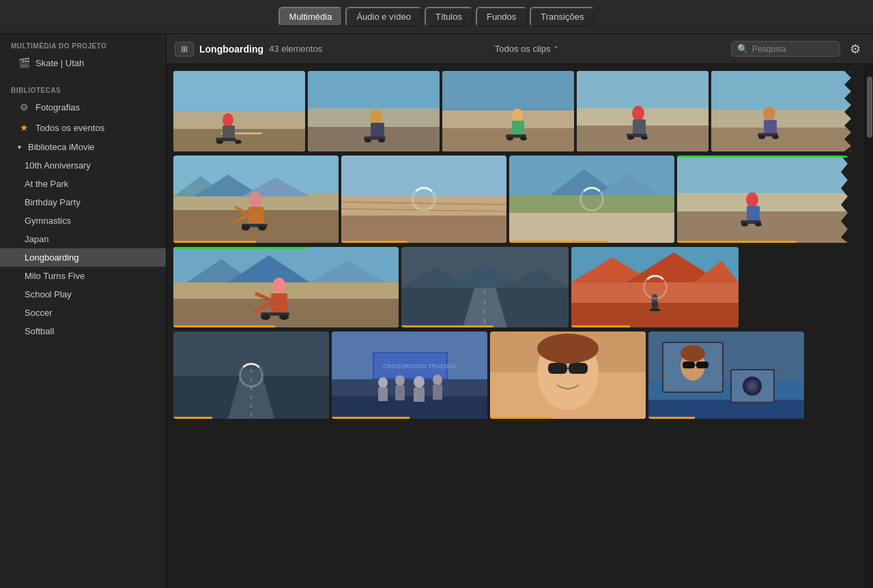  I want to click on view-toggle-button: ⊞, so click(184, 49).